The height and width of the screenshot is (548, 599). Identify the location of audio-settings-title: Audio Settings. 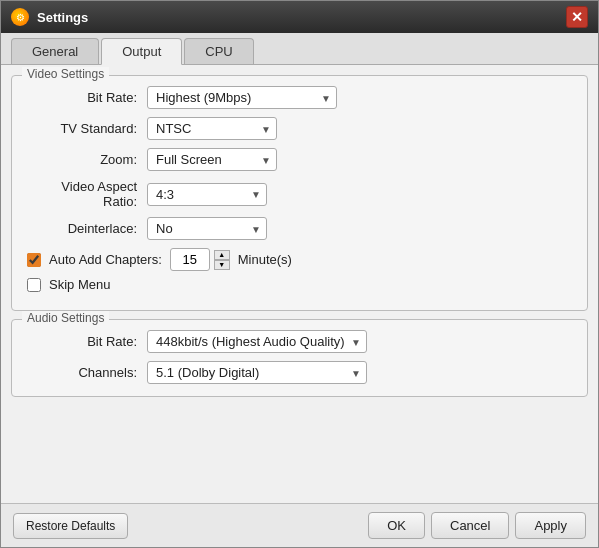
(66, 318).